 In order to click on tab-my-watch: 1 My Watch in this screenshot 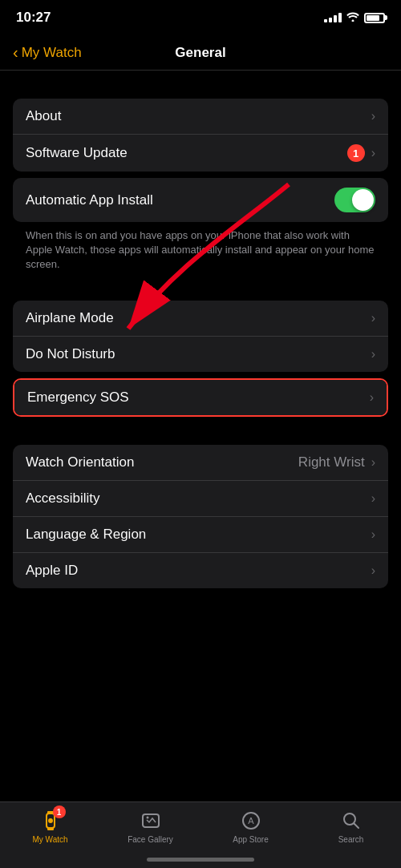, I will do `click(50, 826)`.